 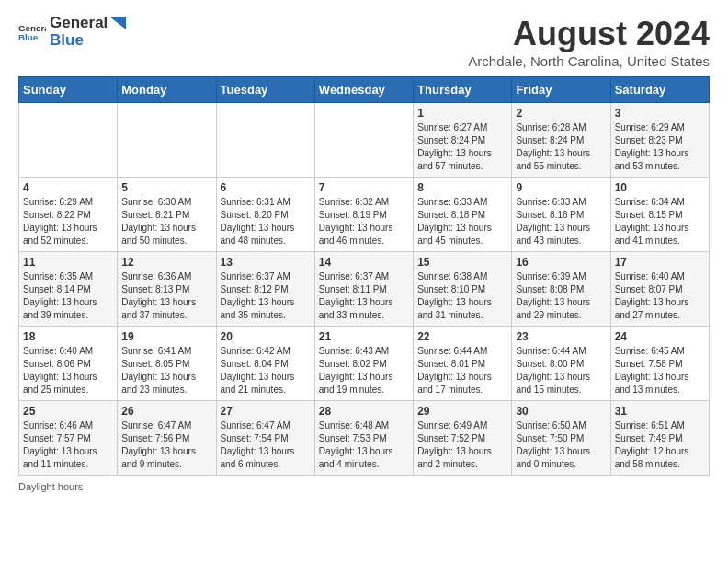 I want to click on calendar-day-cell: 26Sunrise: 6:47 AM Sunset: 7:56 PM Dayli…, so click(x=167, y=438).